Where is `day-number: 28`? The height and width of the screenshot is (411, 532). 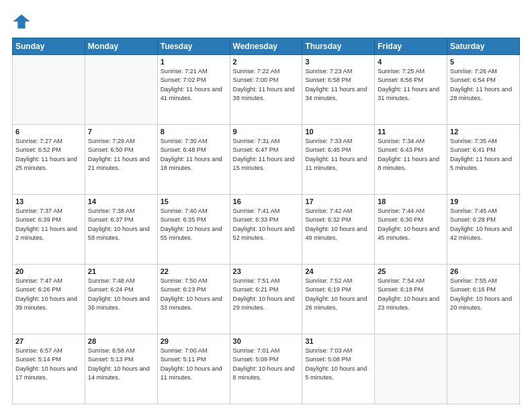
day-number: 28 is located at coordinates (121, 341).